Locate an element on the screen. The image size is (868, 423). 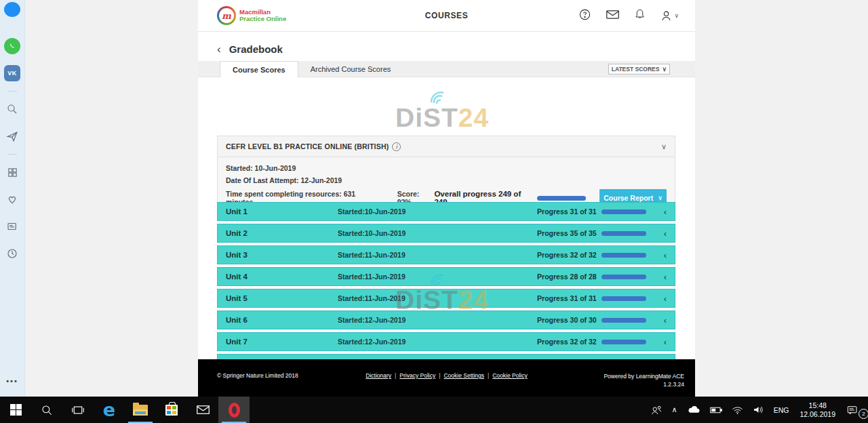
start-button-icon is located at coordinates (16, 409).